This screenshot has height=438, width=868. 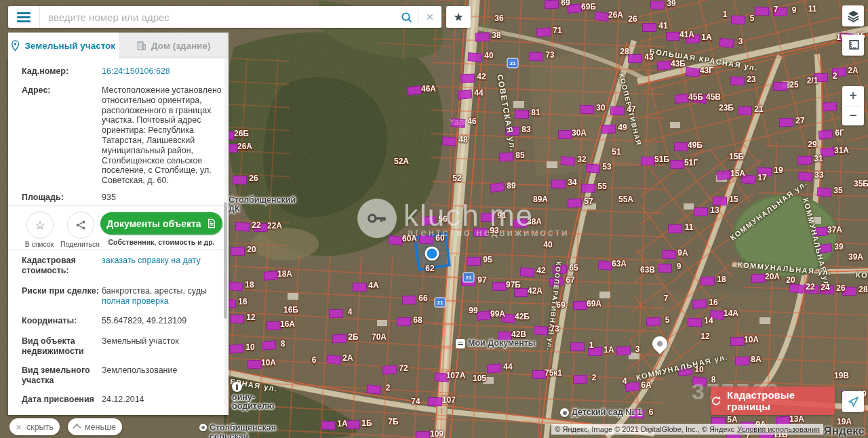 What do you see at coordinates (853, 45) in the screenshot?
I see `ruler-icon` at bounding box center [853, 45].